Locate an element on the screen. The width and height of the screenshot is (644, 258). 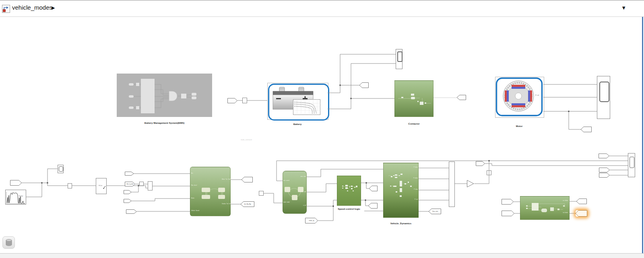
from-tag-f3 is located at coordinates (604, 156).